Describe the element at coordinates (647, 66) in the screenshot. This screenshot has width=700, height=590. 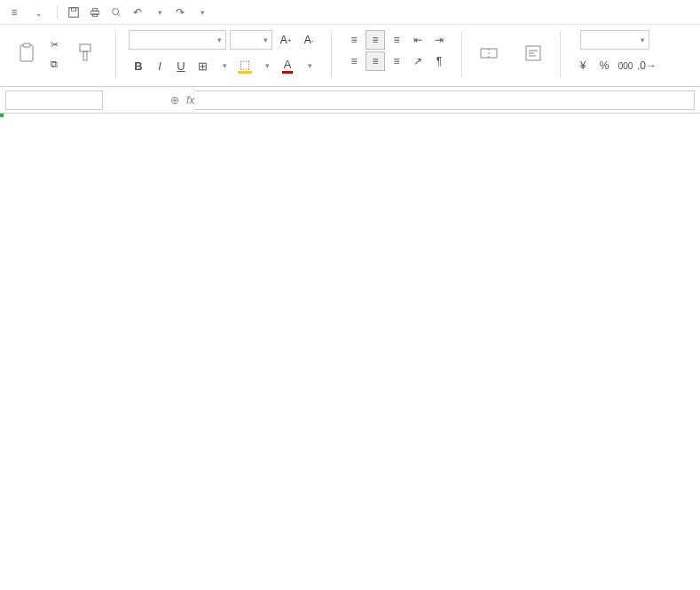
I see `increase-decimal-button: .0→` at that location.